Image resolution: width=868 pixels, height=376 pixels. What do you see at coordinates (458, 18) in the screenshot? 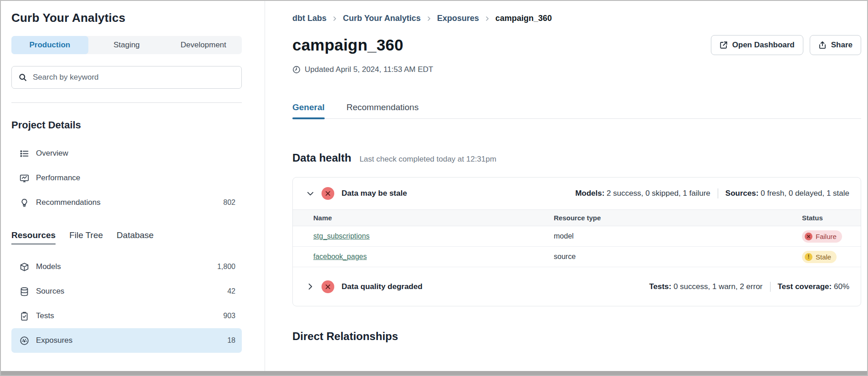
I see `breadcrumb-exposures: Exposures` at bounding box center [458, 18].